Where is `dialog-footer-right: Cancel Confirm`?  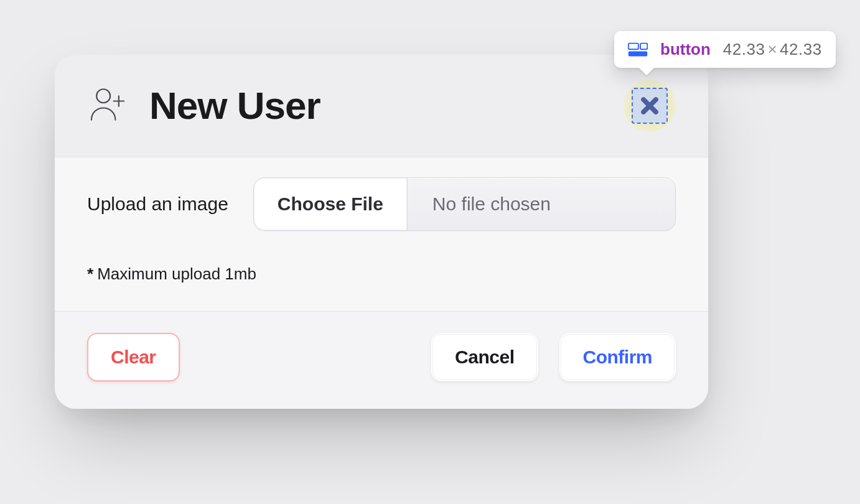
dialog-footer-right: Cancel Confirm is located at coordinates (554, 357).